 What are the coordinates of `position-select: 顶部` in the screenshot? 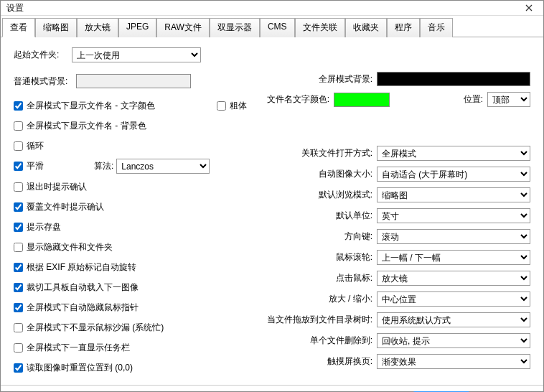 It's located at (509, 99).